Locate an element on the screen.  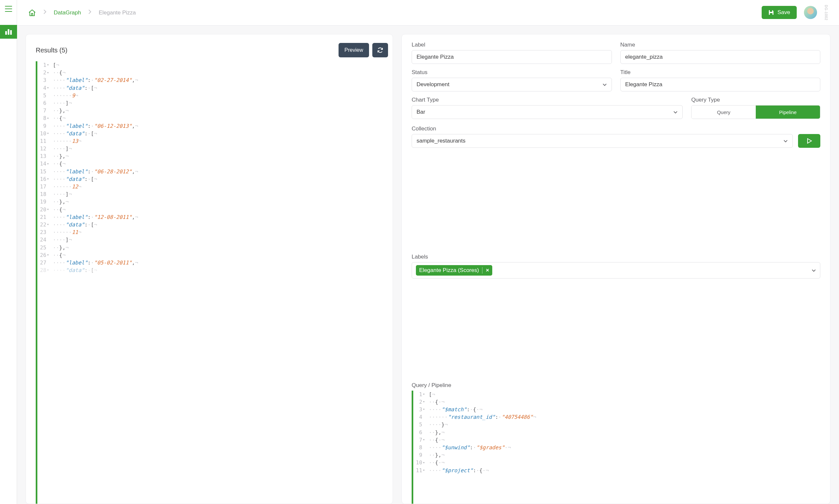
menu-icon is located at coordinates (8, 9).